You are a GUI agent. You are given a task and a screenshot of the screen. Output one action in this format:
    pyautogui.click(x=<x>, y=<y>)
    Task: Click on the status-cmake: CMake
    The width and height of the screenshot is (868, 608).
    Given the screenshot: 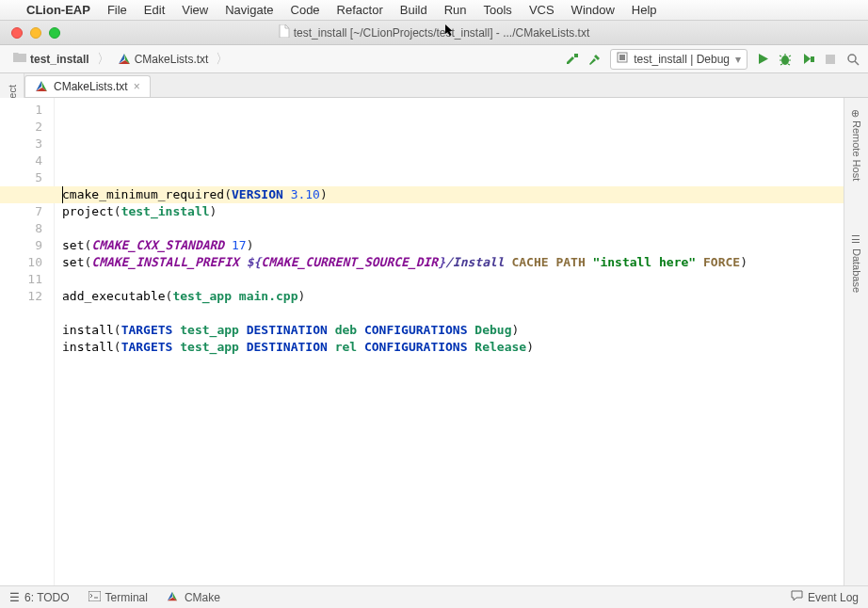 What is the action you would take?
    pyautogui.click(x=194, y=598)
    